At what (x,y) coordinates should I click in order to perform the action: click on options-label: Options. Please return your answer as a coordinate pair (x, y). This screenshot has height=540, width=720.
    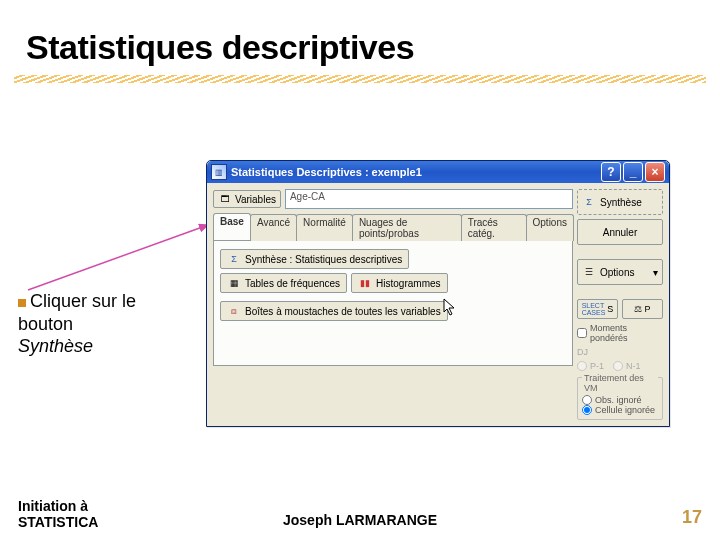
    Looking at the image, I should click on (617, 272).